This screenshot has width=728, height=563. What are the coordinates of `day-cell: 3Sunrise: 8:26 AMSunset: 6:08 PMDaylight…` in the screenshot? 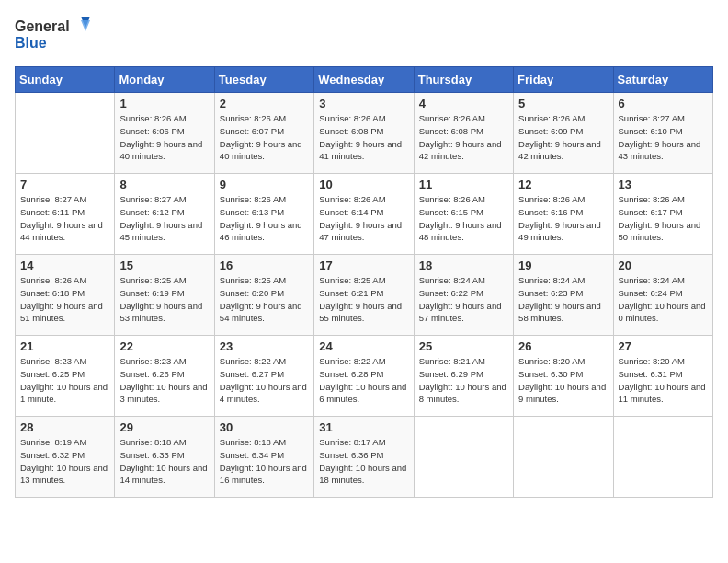 It's located at (364, 133).